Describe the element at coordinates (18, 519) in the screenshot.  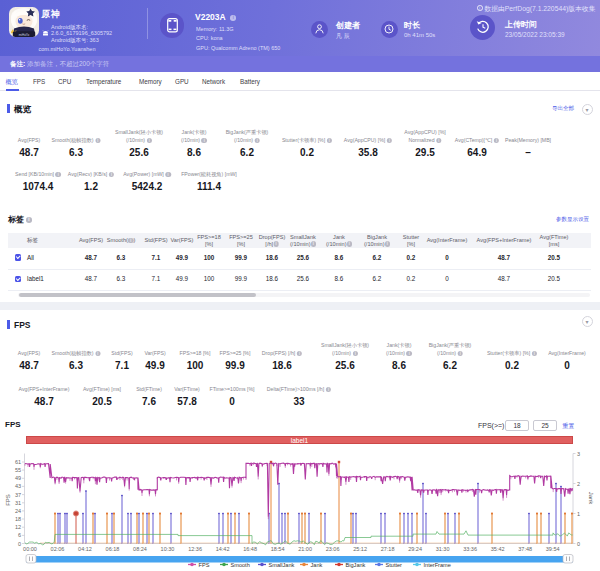
I see `svg-text: 18` at that location.